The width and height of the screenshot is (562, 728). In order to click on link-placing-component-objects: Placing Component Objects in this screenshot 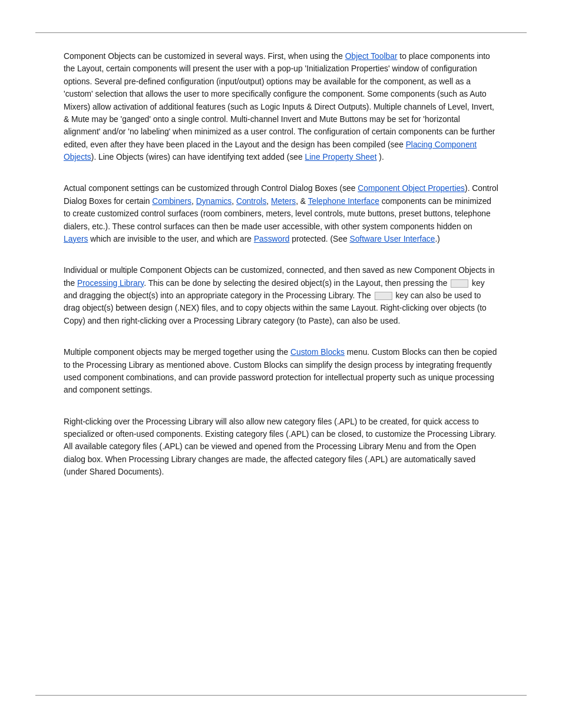, I will do `click(270, 151)`.